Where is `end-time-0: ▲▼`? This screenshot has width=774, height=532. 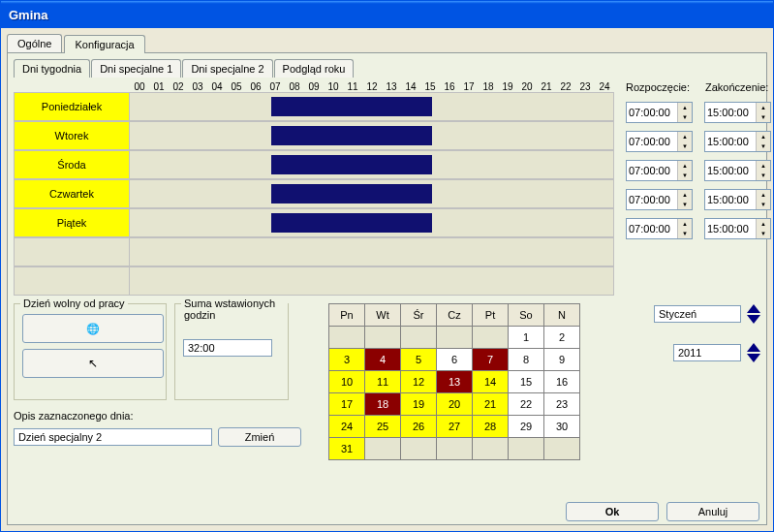
end-time-0: ▲▼ is located at coordinates (738, 112).